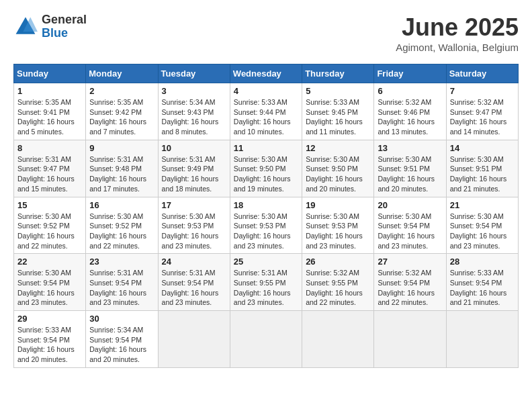 The width and height of the screenshot is (532, 411). What do you see at coordinates (122, 318) in the screenshot?
I see `day-number: 30` at bounding box center [122, 318].